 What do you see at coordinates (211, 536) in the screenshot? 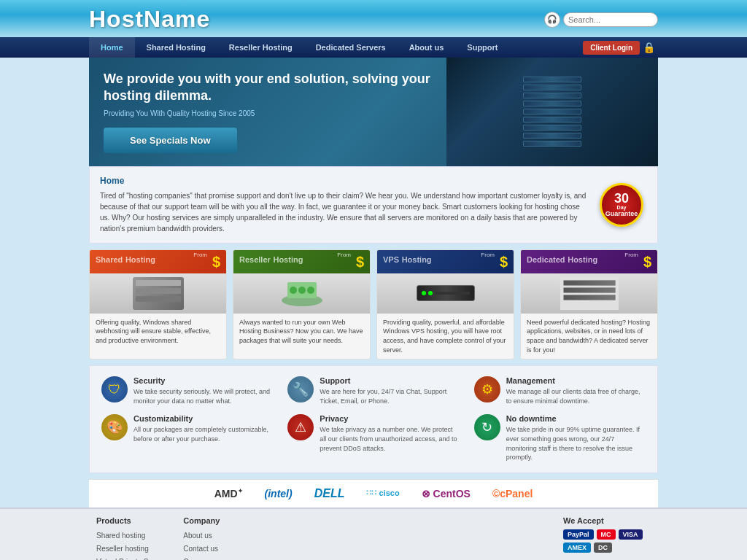
I see `footer-link-item: About us` at bounding box center [211, 536].